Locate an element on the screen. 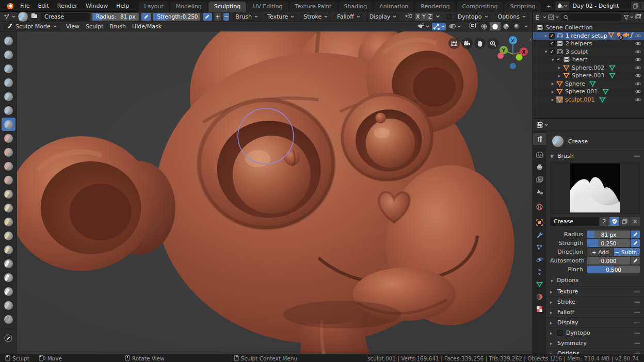 The height and width of the screenshot is (362, 644). tool-scrape is located at coordinates (8, 180).